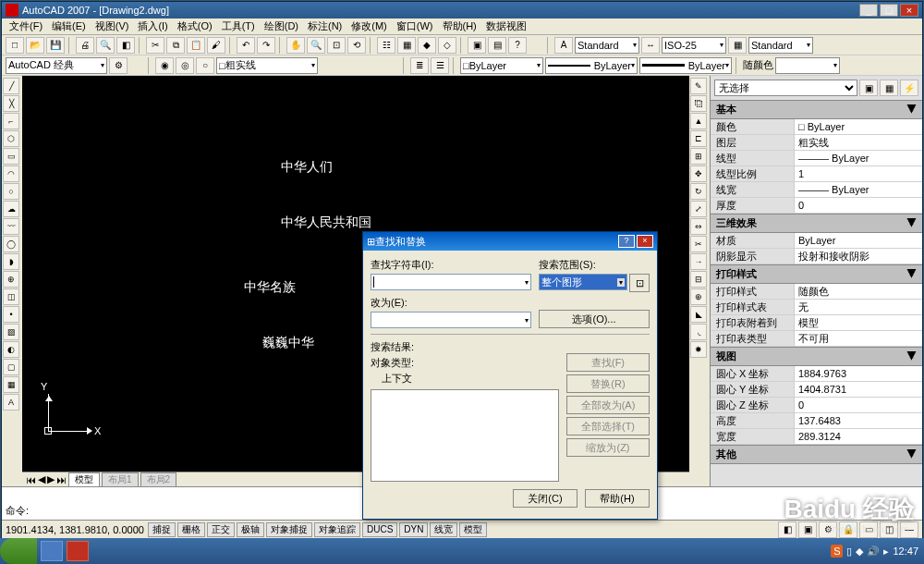 The height and width of the screenshot is (564, 924). Describe the element at coordinates (889, 88) in the screenshot. I see `selectobj-icon: ▦` at that location.